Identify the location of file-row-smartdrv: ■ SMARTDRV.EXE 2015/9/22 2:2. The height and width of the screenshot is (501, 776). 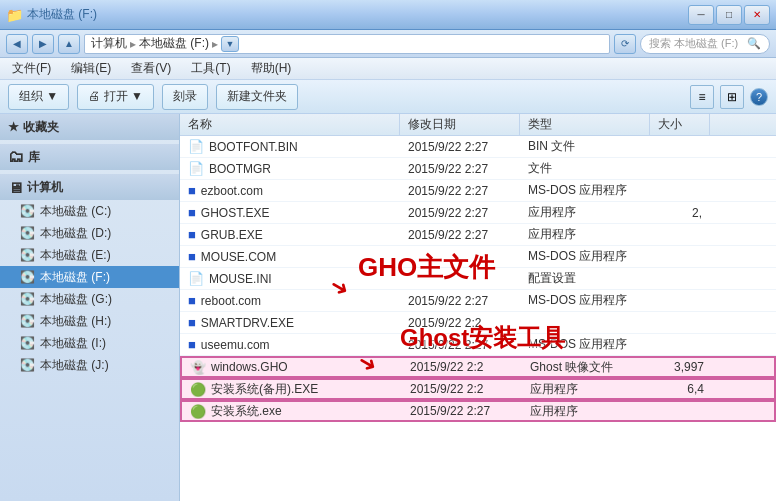
(478, 323).